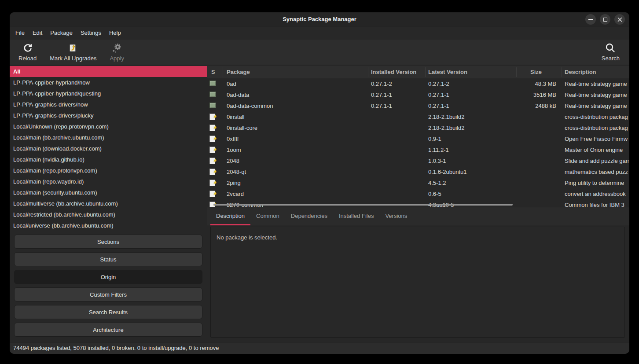  What do you see at coordinates (108, 242) in the screenshot?
I see `sidebar-button-sections: Sections` at bounding box center [108, 242].